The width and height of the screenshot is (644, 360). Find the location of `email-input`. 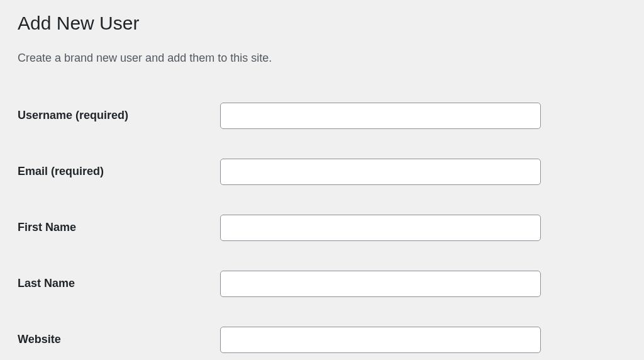

email-input is located at coordinates (380, 172).